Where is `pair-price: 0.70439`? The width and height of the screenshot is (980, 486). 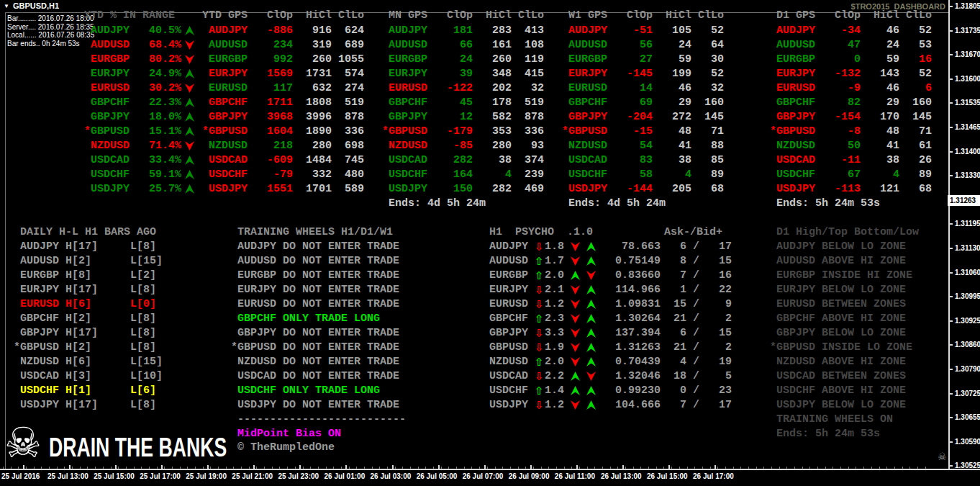 pair-price: 0.70439 is located at coordinates (628, 361).